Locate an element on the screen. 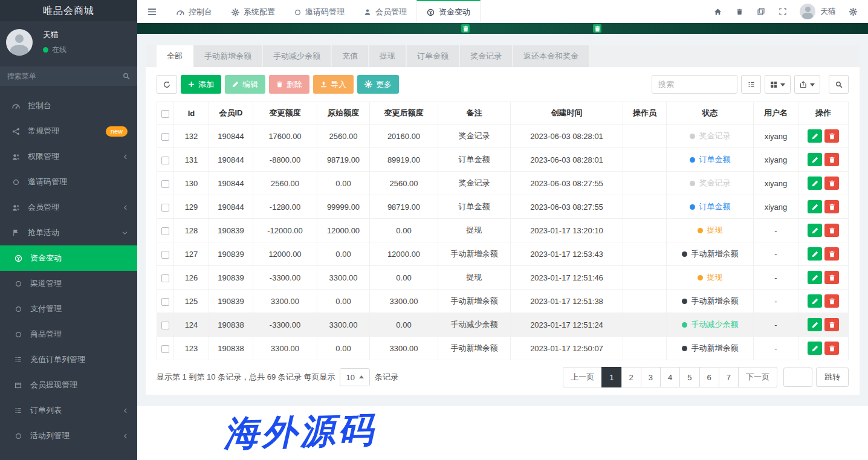  sidebar-item-goods: 商品管理 is located at coordinates (69, 334).